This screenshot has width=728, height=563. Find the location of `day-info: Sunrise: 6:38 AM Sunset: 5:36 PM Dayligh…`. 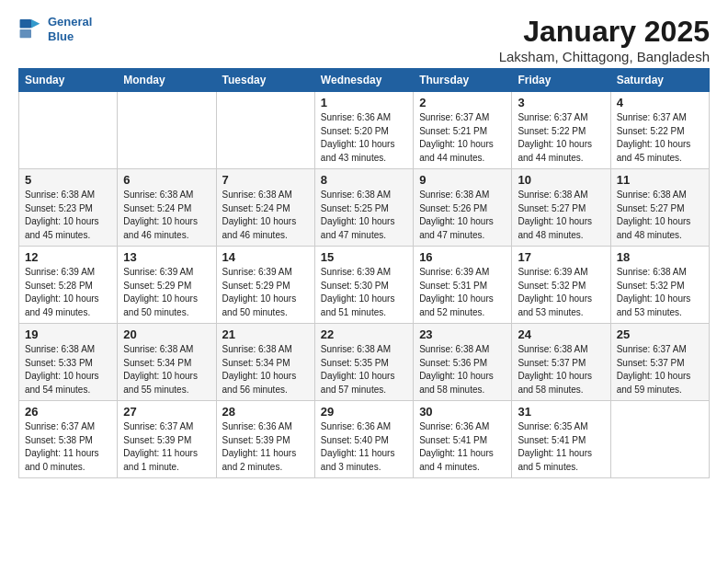

day-info: Sunrise: 6:38 AM Sunset: 5:36 PM Dayligh… is located at coordinates (462, 370).